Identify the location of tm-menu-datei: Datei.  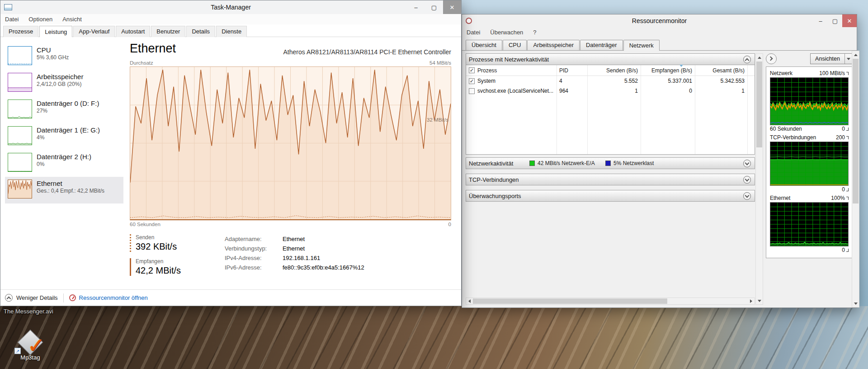
(12, 19).